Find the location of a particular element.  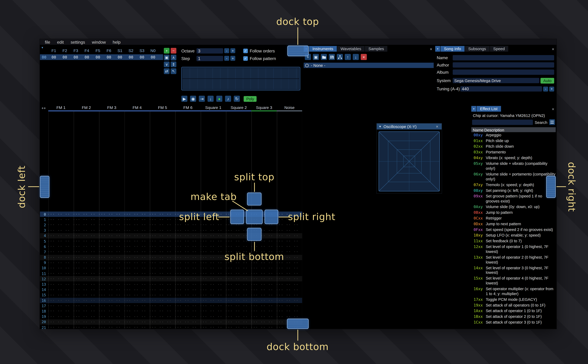

pattern-row: 16··· ·· ·· ······· ·· ·· ······· ·· ·· … is located at coordinates (171, 300).